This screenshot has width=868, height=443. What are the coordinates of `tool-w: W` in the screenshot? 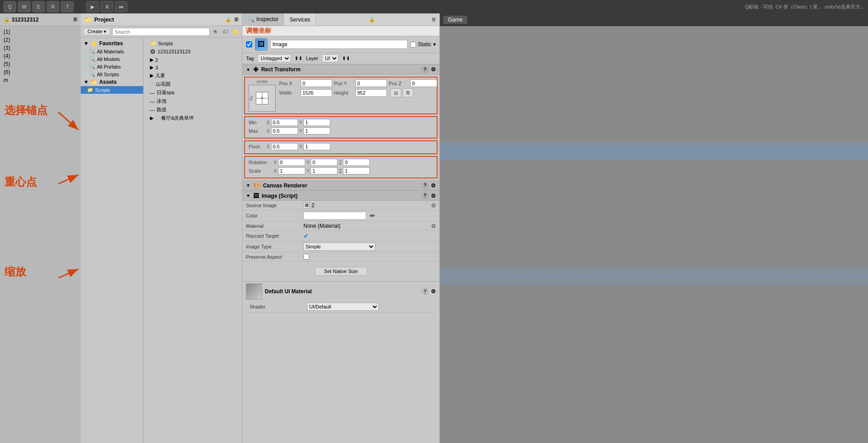 It's located at (24, 7).